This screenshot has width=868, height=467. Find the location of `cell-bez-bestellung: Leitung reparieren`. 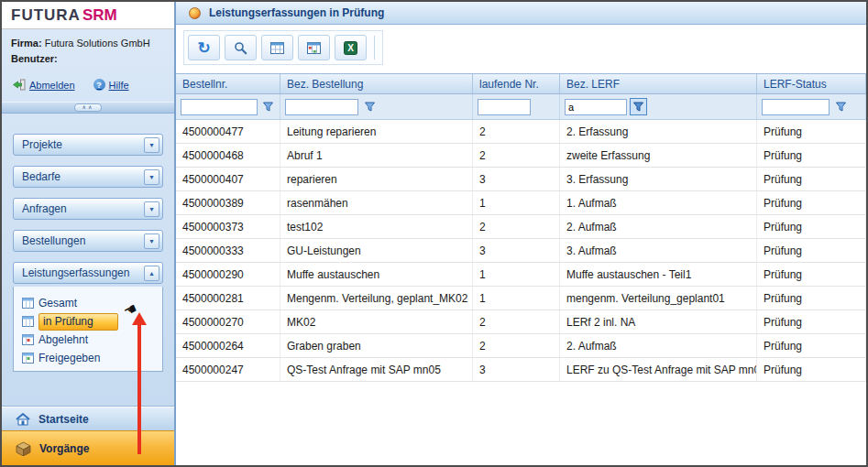

cell-bez-bestellung: Leitung reparieren is located at coordinates (377, 132).